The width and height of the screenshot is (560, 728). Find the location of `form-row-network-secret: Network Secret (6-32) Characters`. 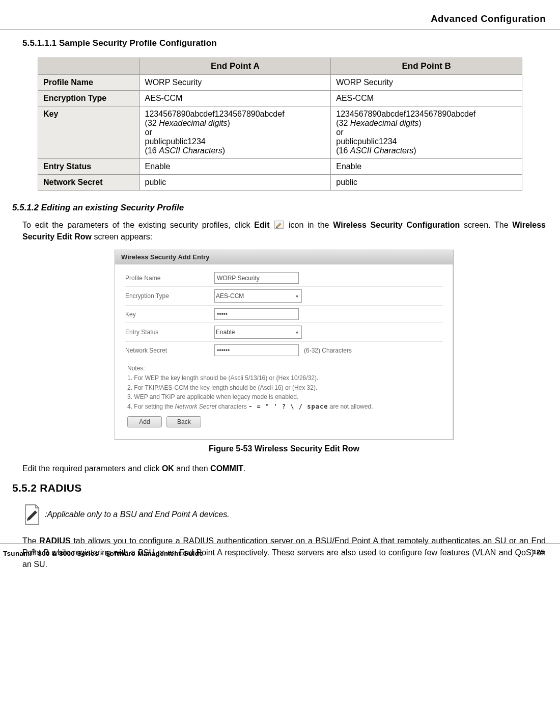

form-row-network-secret: Network Secret (6-32) Characters is located at coordinates (284, 350).